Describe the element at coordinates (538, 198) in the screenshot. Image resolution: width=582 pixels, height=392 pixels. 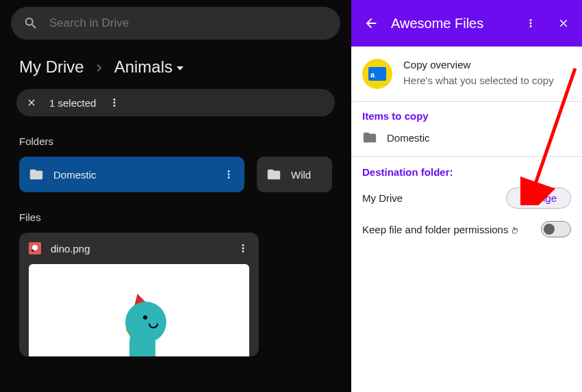
I see `change-button: Change` at that location.